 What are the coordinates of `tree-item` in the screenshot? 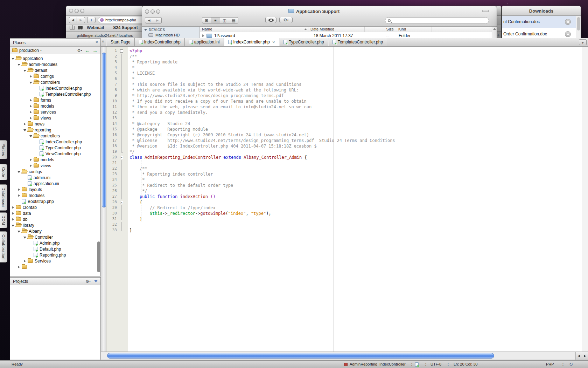 It's located at (55, 267).